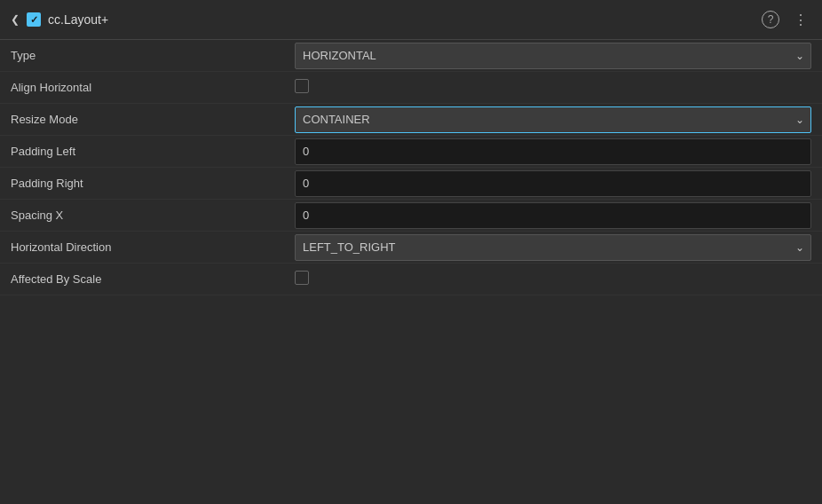  What do you see at coordinates (771, 20) in the screenshot?
I see `help-label: ?` at bounding box center [771, 20].